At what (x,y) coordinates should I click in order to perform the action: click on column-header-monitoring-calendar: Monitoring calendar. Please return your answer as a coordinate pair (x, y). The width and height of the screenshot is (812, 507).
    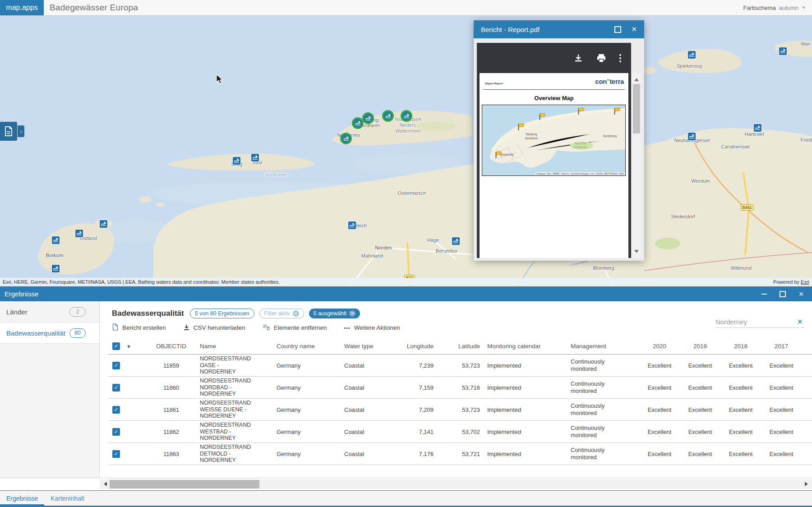
    Looking at the image, I should click on (525, 346).